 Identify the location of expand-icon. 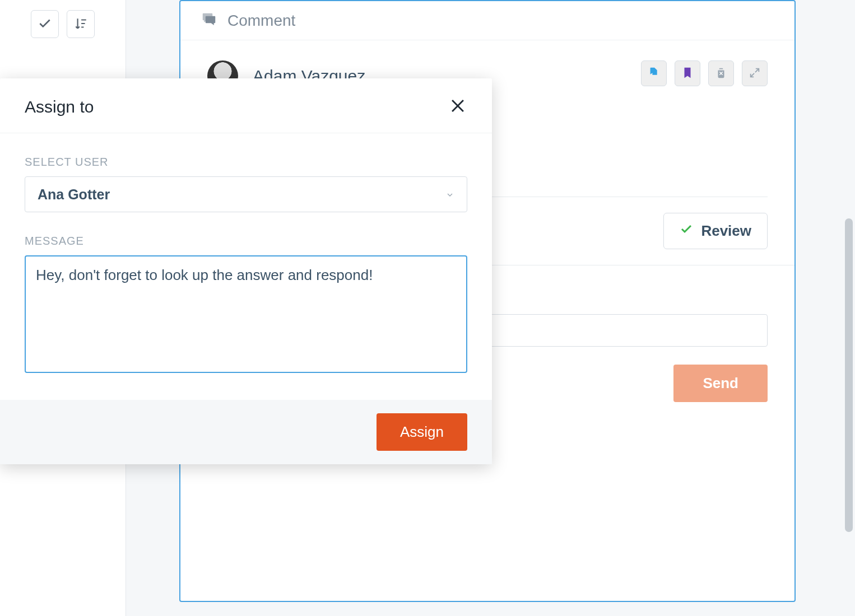
(755, 74).